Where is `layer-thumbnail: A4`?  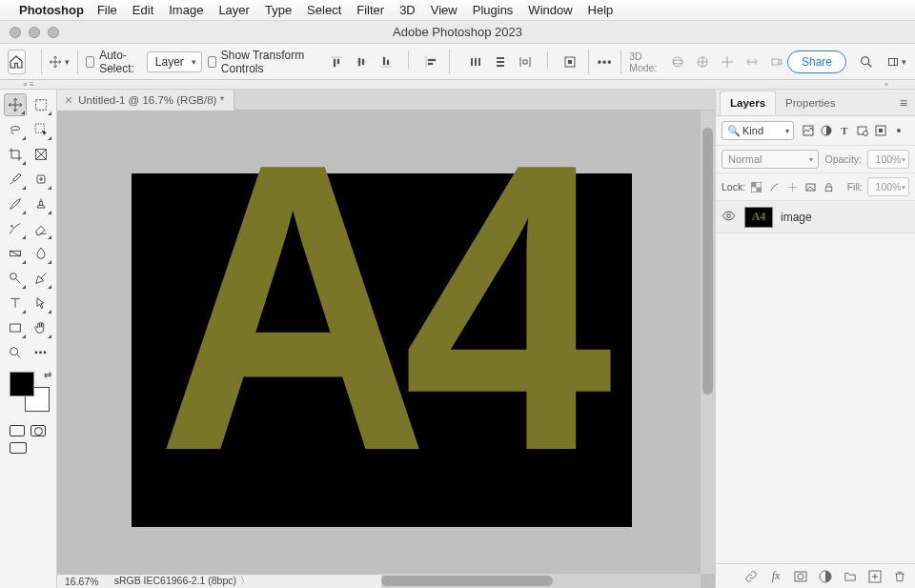 layer-thumbnail: A4 is located at coordinates (759, 217).